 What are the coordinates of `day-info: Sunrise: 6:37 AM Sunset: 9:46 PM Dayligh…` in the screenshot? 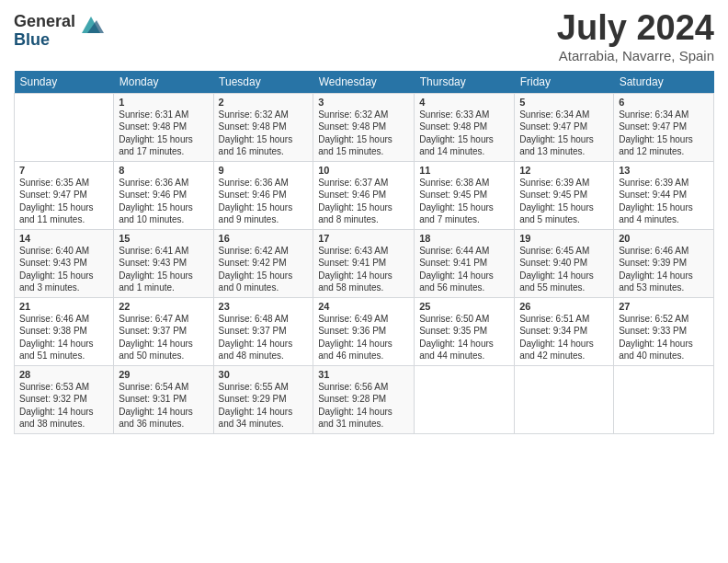 It's located at (364, 201).